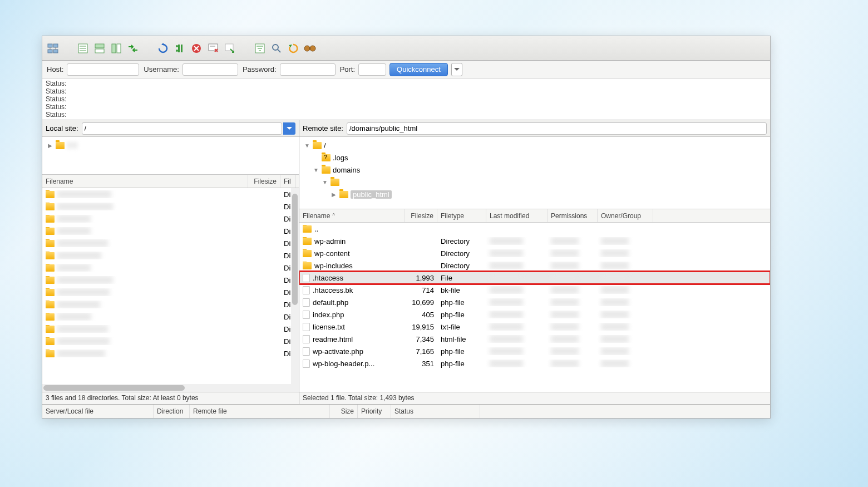 The image size is (868, 487). Describe the element at coordinates (344, 411) in the screenshot. I see `col-size: Size` at that location.